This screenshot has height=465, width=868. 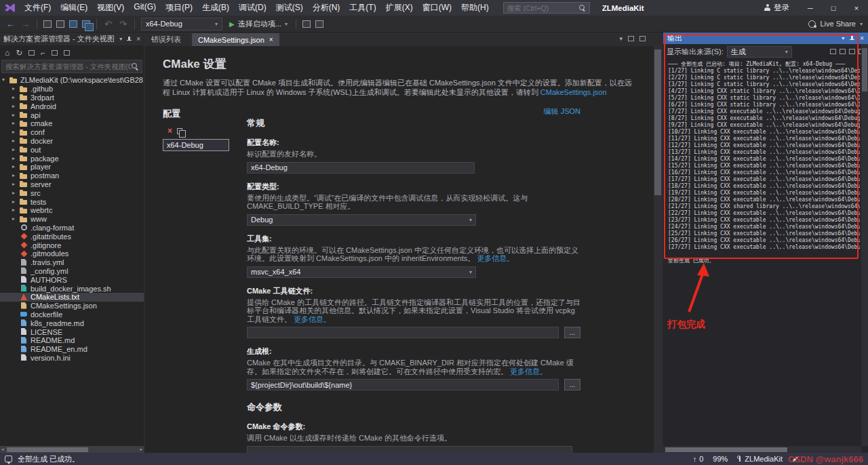 What do you see at coordinates (141, 449) in the screenshot?
I see `scroll-right-icon: ▸` at bounding box center [141, 449].